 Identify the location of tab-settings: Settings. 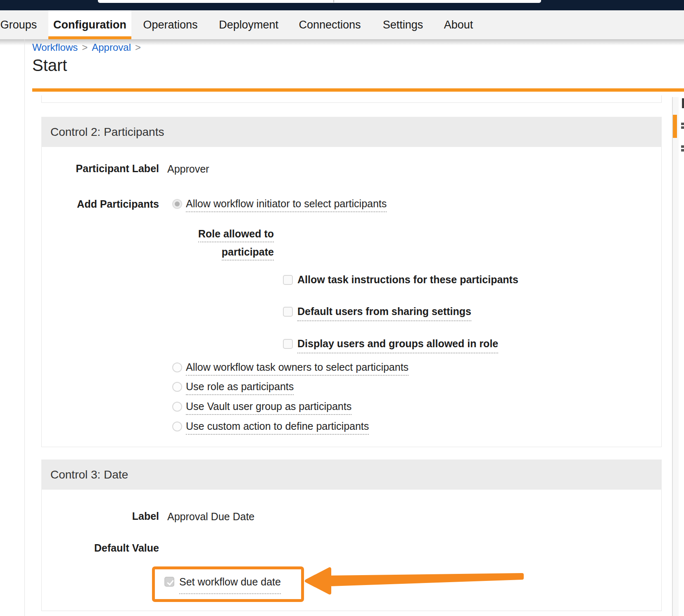
(403, 25).